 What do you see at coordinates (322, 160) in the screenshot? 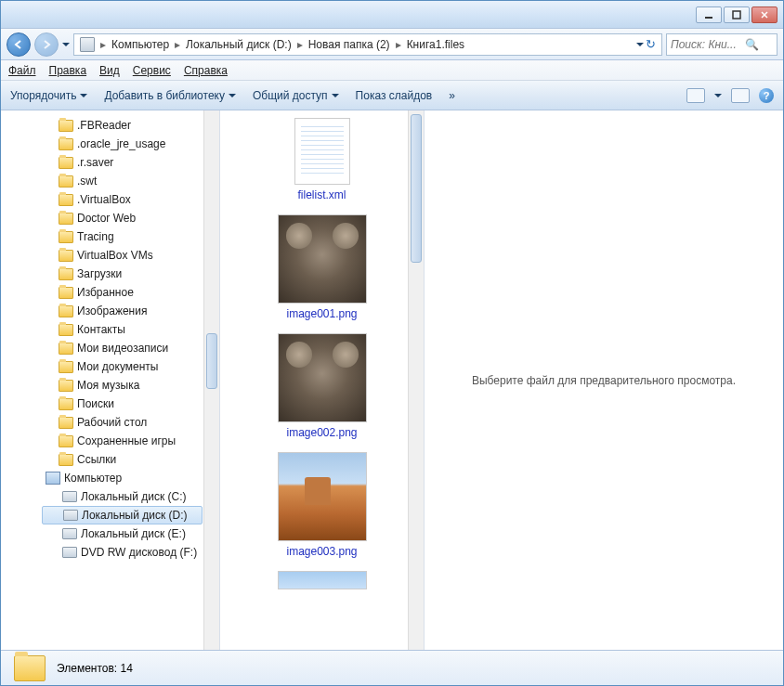
I see `file-item: filelist.xml` at bounding box center [322, 160].